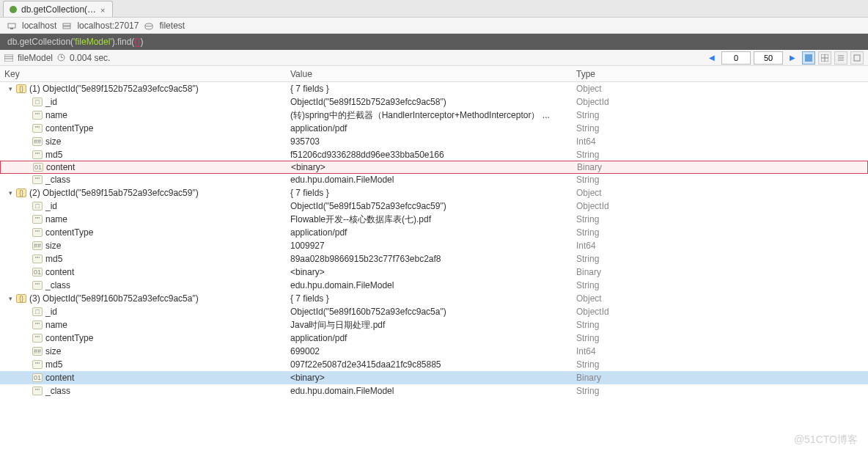  I want to click on view-tree-button, so click(809, 58).